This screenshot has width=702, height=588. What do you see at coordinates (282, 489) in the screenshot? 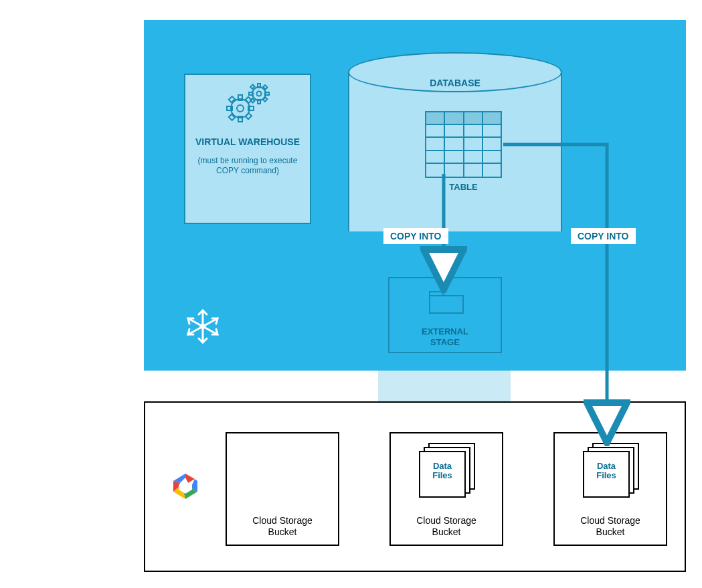
I see `cloud-bucket-1: Cloud Storage Bucket` at bounding box center [282, 489].